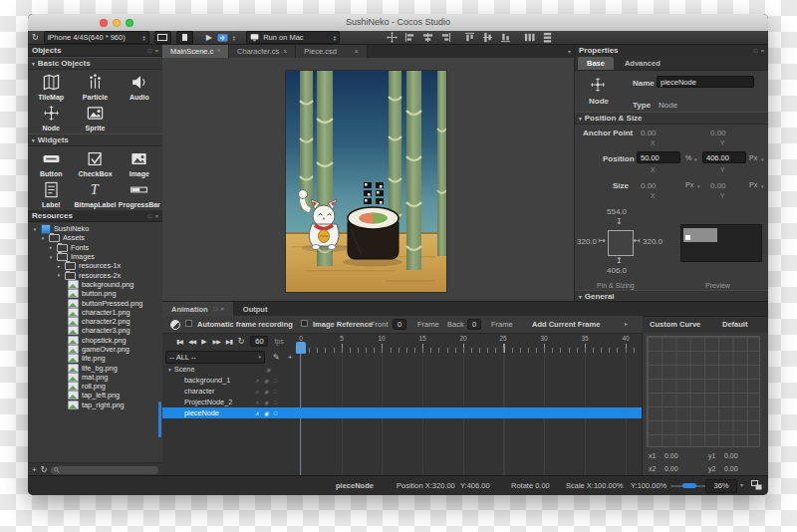  I want to click on go-to-end-button: ▶▮, so click(229, 341).